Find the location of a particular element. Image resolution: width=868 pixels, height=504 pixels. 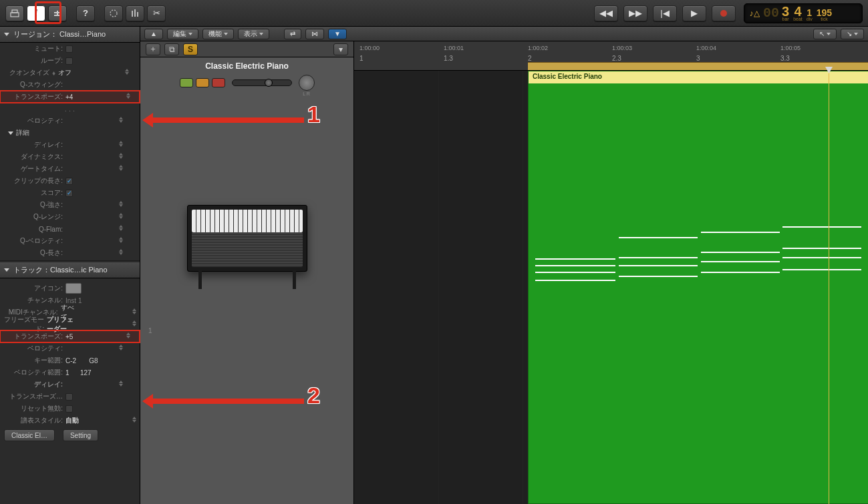

help-button: ? is located at coordinates (86, 13).